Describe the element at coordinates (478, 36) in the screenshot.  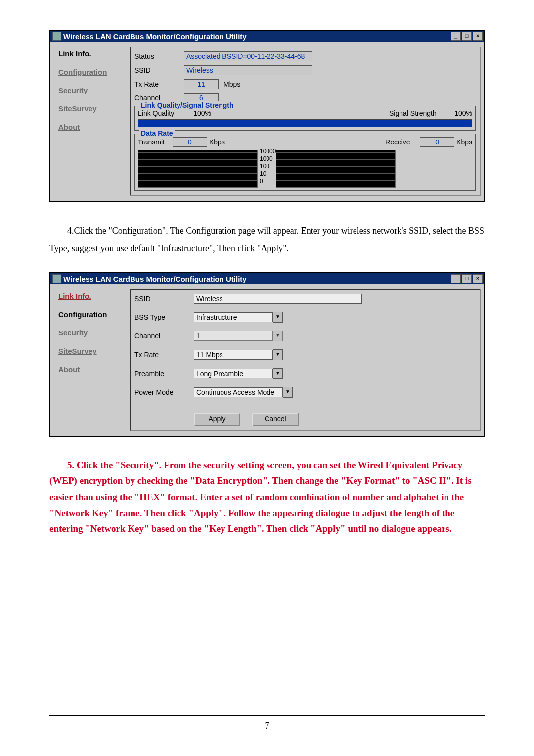
I see `close-button: ×` at that location.